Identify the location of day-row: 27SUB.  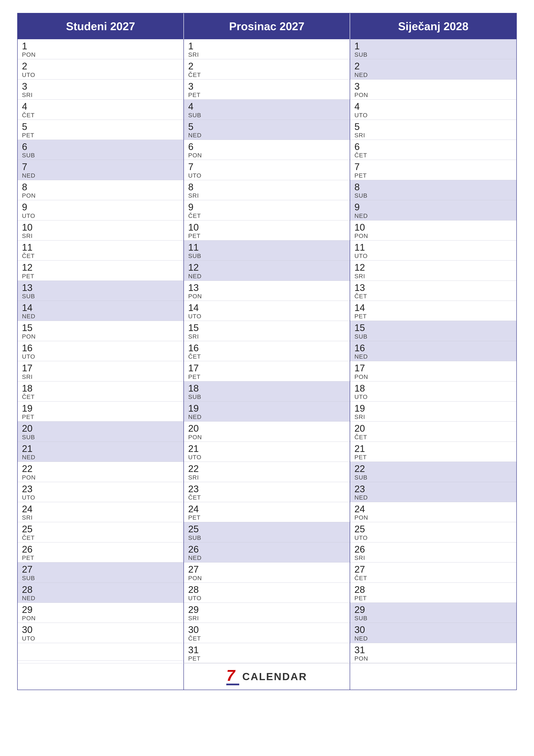
(101, 572).